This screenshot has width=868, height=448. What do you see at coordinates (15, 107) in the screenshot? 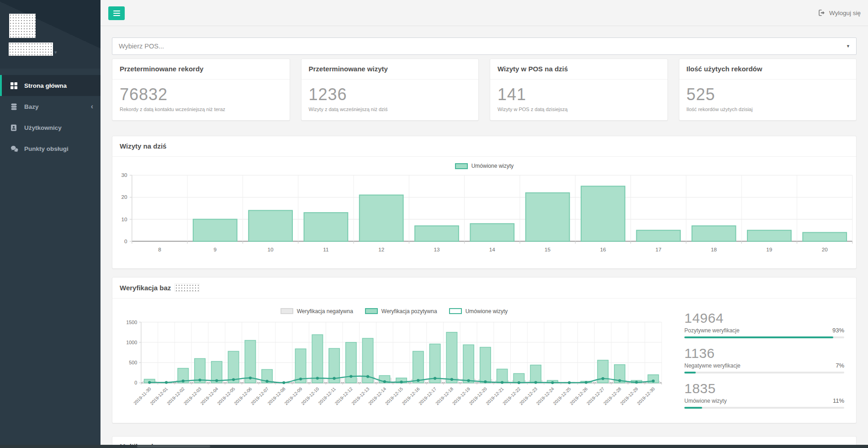
I see `database-icon` at bounding box center [15, 107].